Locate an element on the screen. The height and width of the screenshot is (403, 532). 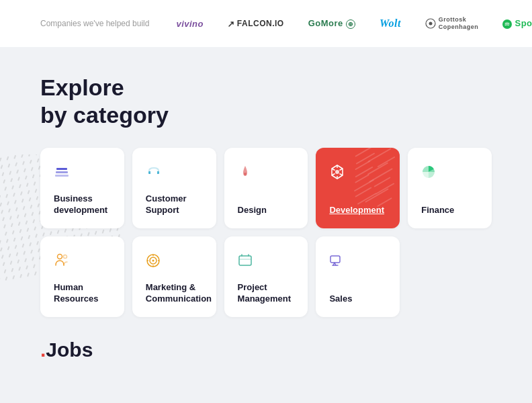
jobs-section: .Jobs is located at coordinates (266, 339).